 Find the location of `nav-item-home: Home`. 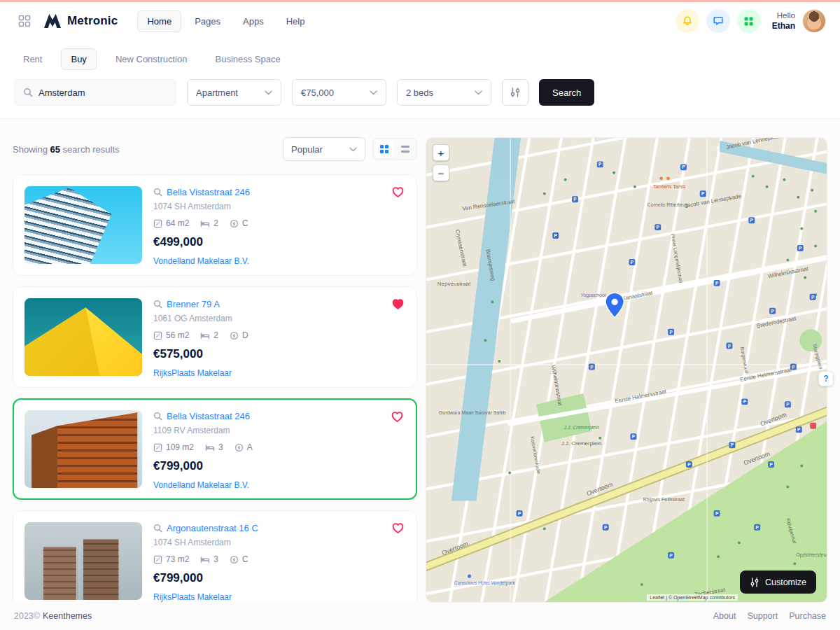

nav-item-home: Home is located at coordinates (160, 21).